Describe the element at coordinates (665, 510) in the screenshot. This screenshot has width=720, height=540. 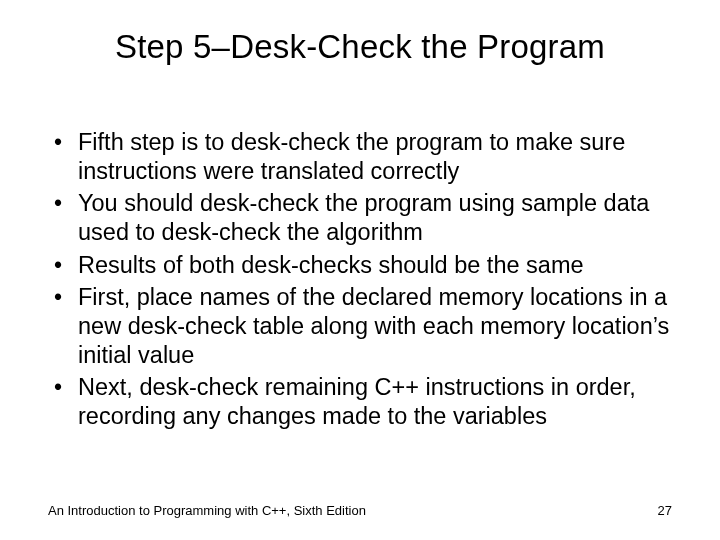
I see `page-number: 27` at that location.